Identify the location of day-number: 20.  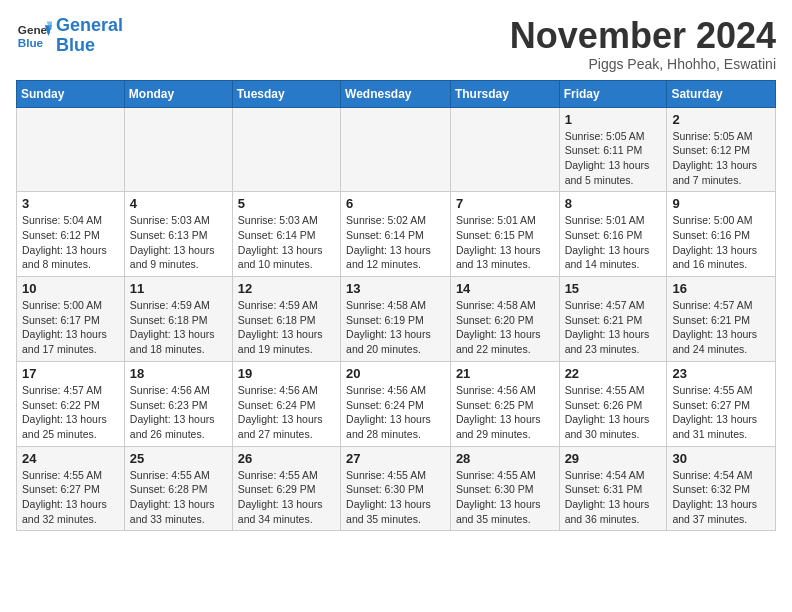
(396, 374).